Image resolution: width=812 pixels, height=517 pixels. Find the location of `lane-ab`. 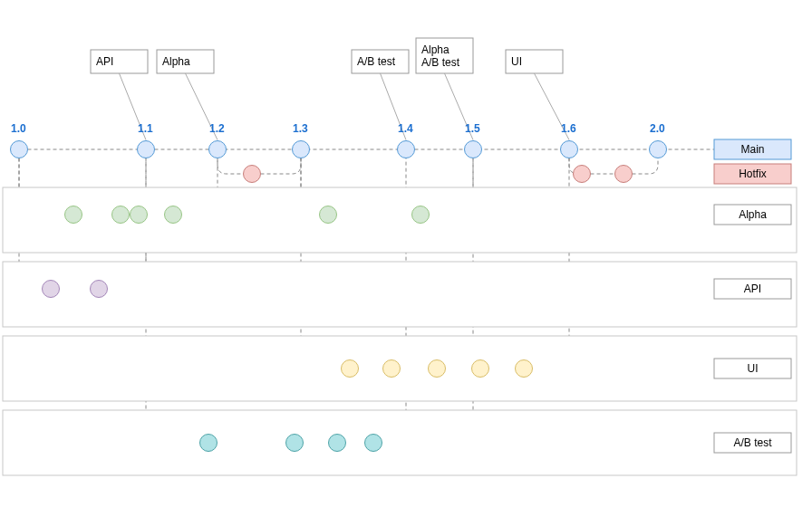

lane-ab is located at coordinates (400, 443).